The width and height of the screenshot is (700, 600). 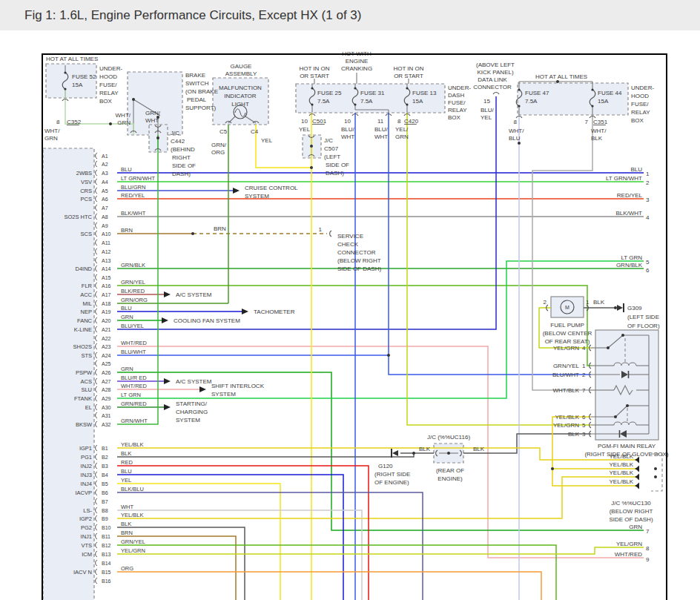 I want to click on ecm-pin-label: A30, so click(x=107, y=408).